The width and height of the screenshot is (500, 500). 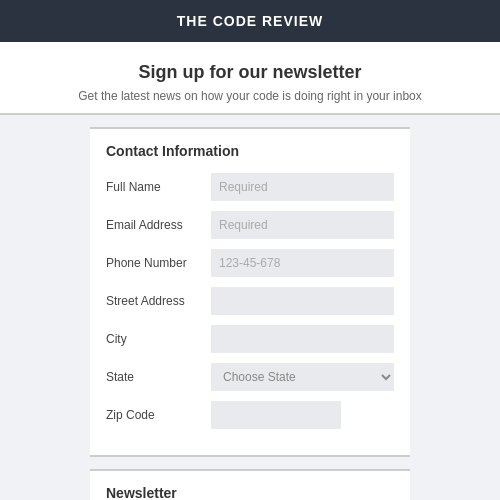 What do you see at coordinates (250, 96) in the screenshot?
I see `hero-subtitle: Get the latest news on how your code is …` at bounding box center [250, 96].